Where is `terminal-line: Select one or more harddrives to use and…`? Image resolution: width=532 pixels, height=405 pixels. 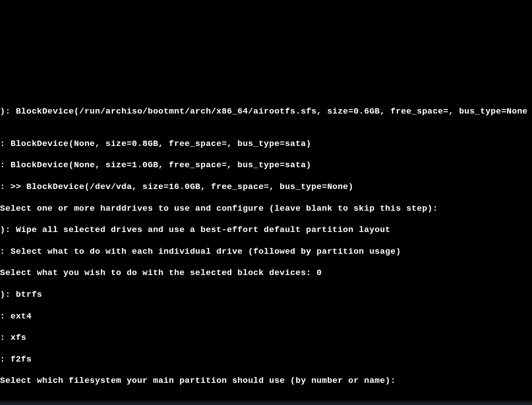
terminal-line: Select one or more harddrives to use and… is located at coordinates (266, 208).